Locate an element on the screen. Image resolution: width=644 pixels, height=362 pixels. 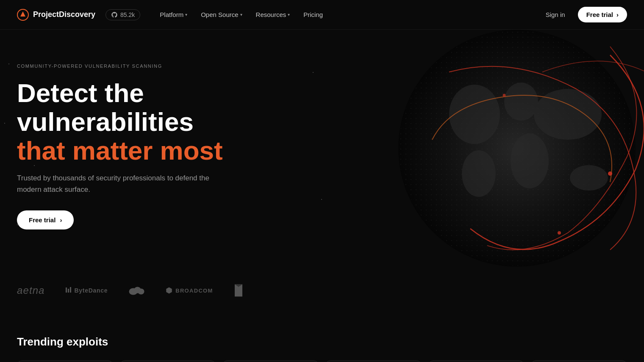
logo-broadcom: BROADCOM is located at coordinates (189, 290).